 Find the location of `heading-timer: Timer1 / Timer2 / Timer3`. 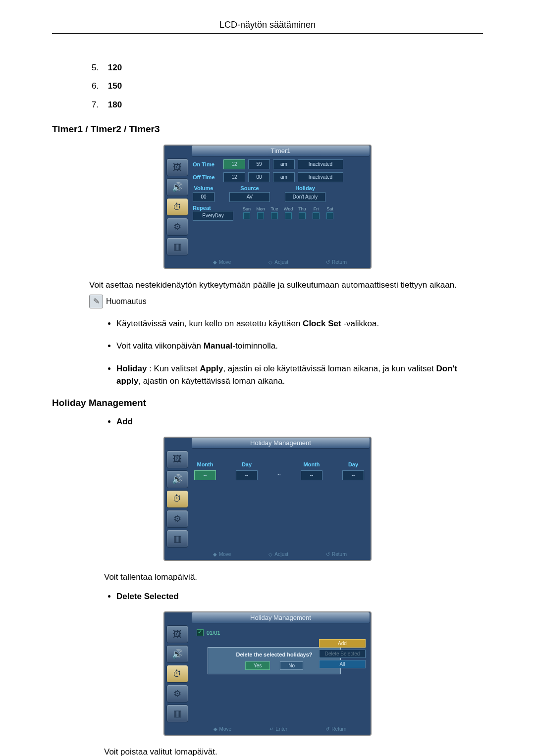

heading-timer: Timer1 / Timer2 / Timer3 is located at coordinates (268, 129).